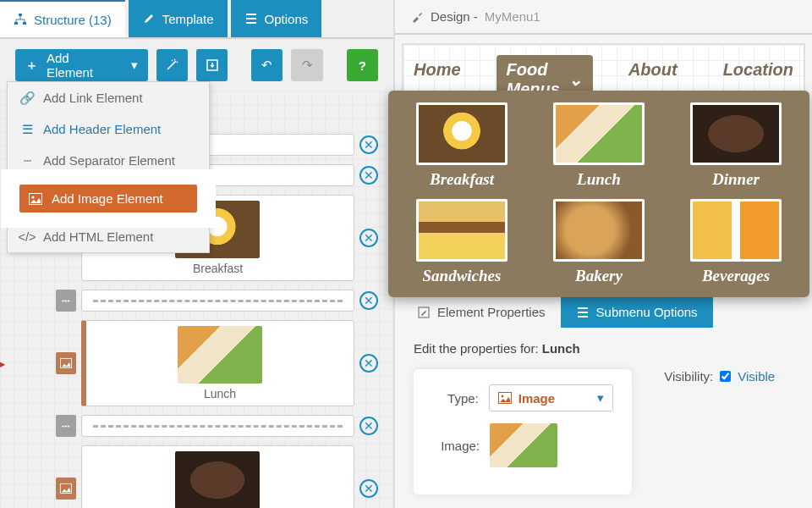  I want to click on add-element-button: ＋ Add Element ▾, so click(81, 65).